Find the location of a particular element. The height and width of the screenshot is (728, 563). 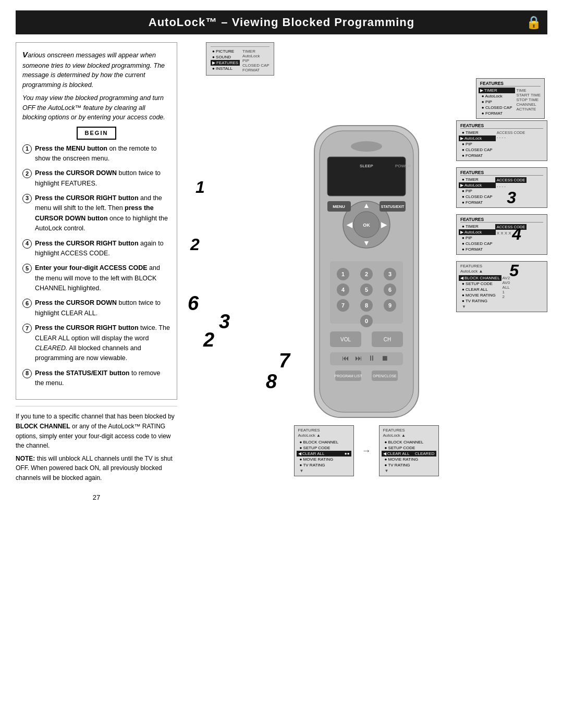

svg-text: SLEEP is located at coordinates (366, 166).